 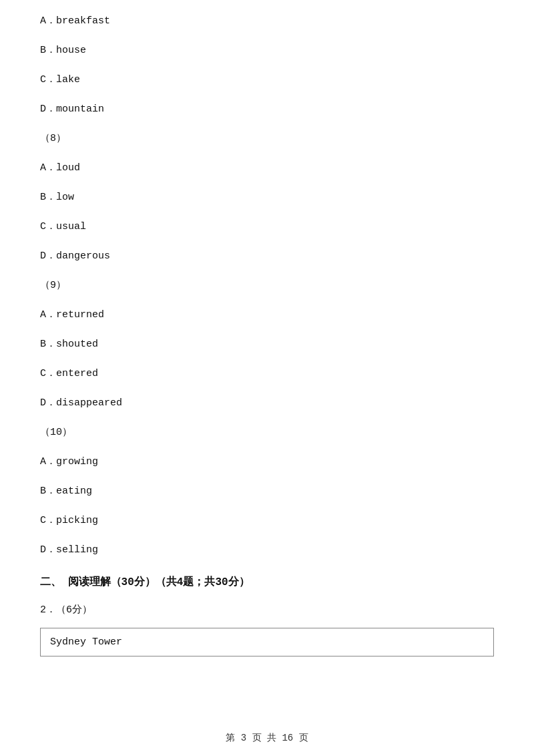 I want to click on q9-option-a: A．returned, so click(x=267, y=315).